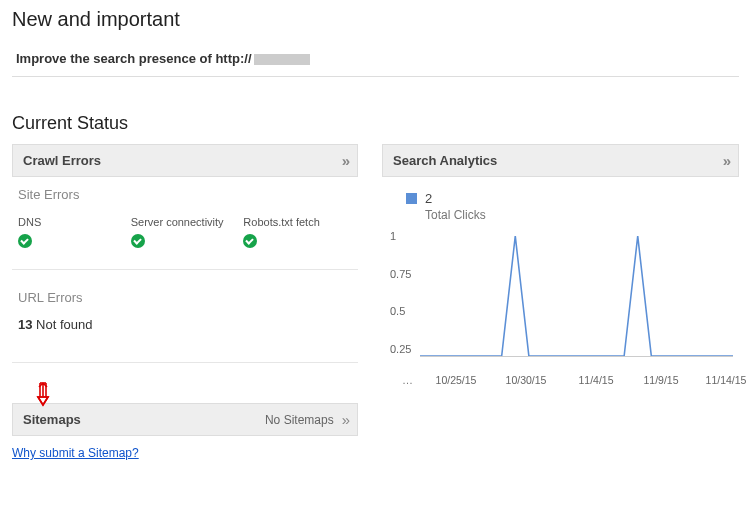  What do you see at coordinates (456, 380) in the screenshot?
I see `x-tick: 10/25/15` at bounding box center [456, 380].